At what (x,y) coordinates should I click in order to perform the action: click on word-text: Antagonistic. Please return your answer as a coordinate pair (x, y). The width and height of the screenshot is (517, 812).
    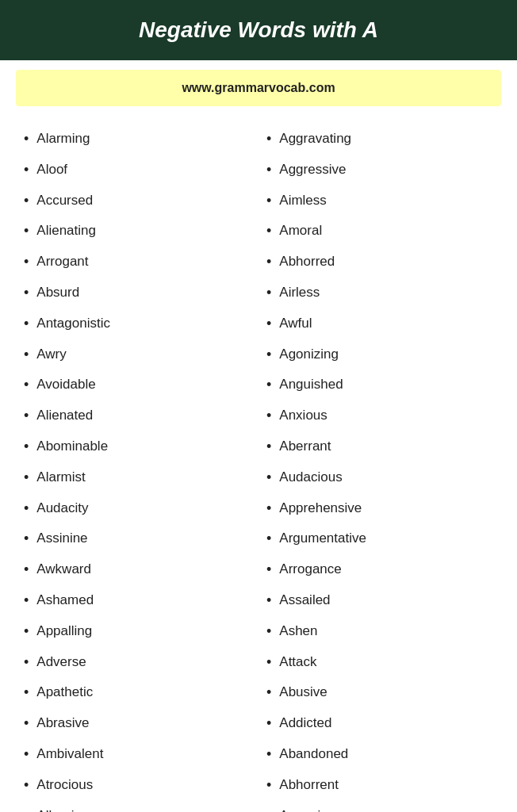
    Looking at the image, I should click on (73, 324).